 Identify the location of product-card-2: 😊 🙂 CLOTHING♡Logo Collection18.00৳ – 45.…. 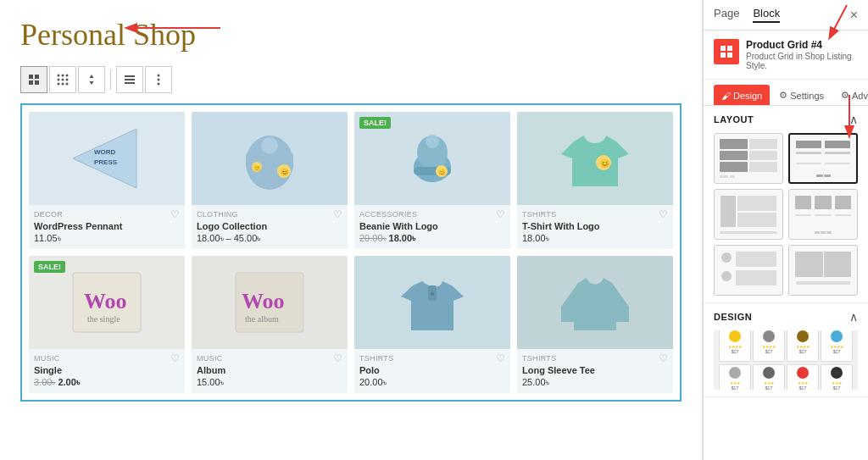
(270, 180).